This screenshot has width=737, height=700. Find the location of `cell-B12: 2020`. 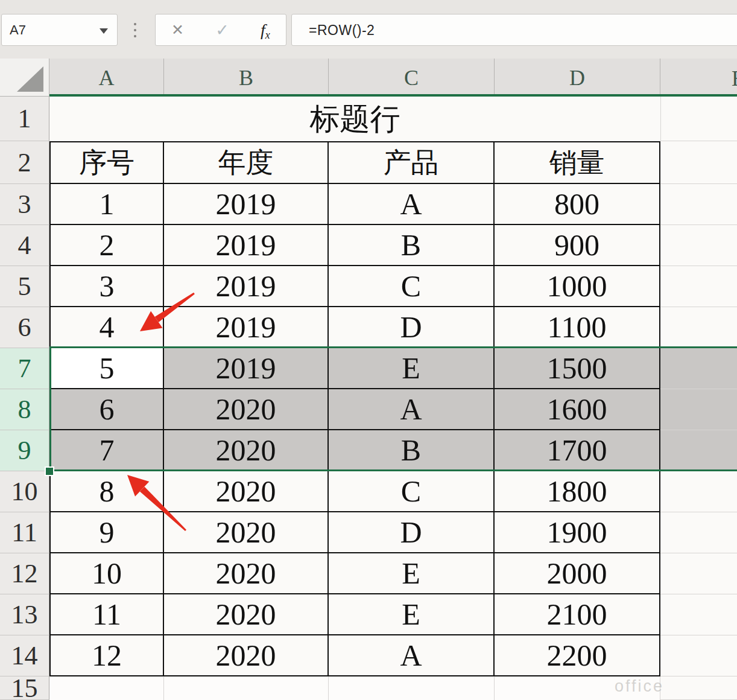

cell-B12: 2020 is located at coordinates (246, 574).